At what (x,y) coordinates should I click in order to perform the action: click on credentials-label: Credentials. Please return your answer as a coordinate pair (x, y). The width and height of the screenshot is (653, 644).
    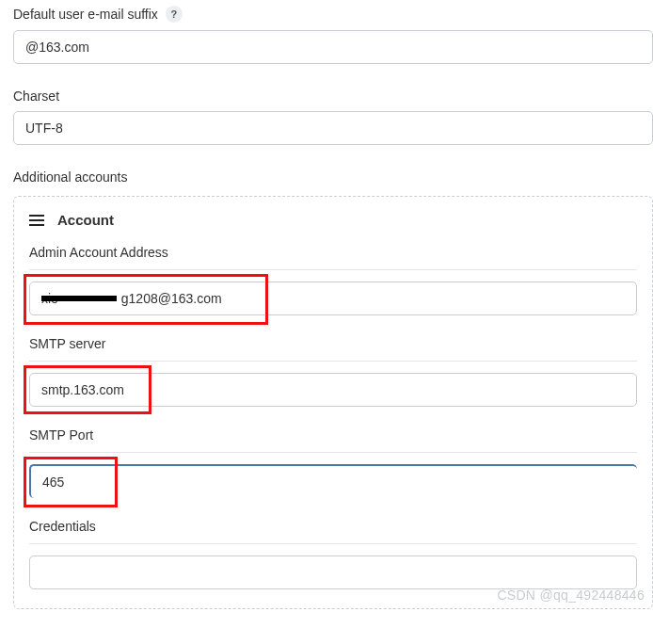
    Looking at the image, I should click on (333, 526).